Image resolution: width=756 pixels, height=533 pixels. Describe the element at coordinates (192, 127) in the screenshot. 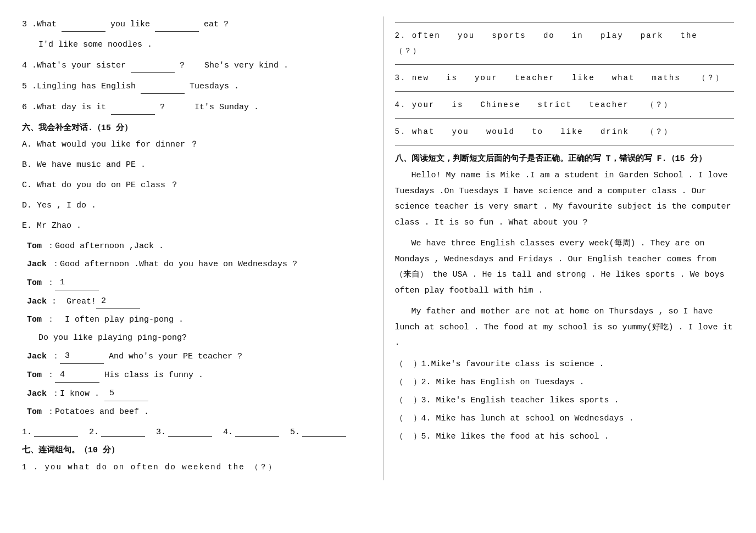

I see `section6-title: 六、我会补全对话.（15 分）` at that location.